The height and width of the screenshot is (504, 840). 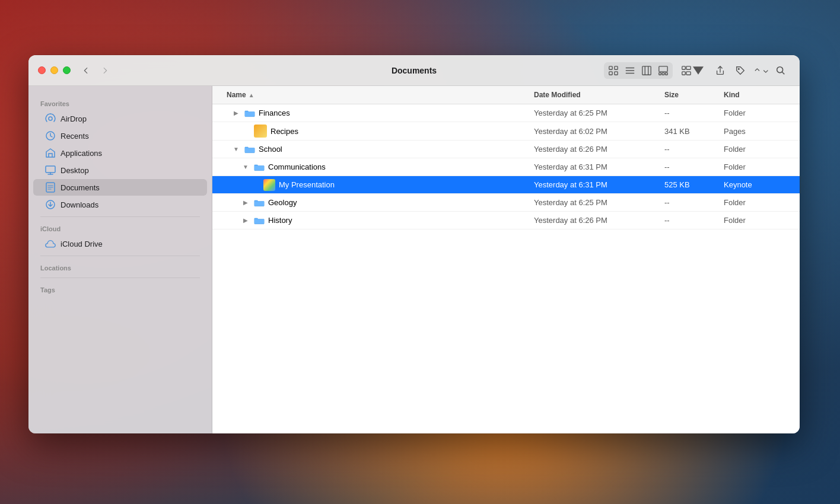 I want to click on navigation-arrows, so click(x=96, y=71).